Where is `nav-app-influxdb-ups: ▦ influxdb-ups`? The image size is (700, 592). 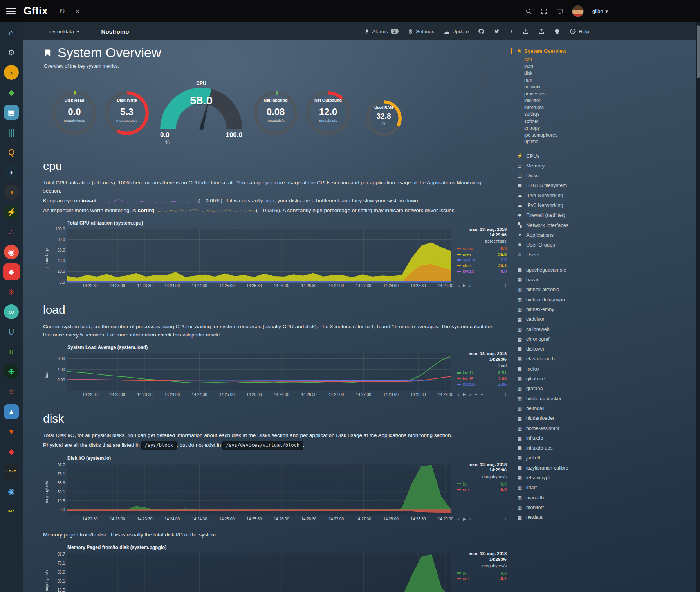
nav-app-influxdb-ups: ▦ influxdb-ups is located at coordinates (561, 448).